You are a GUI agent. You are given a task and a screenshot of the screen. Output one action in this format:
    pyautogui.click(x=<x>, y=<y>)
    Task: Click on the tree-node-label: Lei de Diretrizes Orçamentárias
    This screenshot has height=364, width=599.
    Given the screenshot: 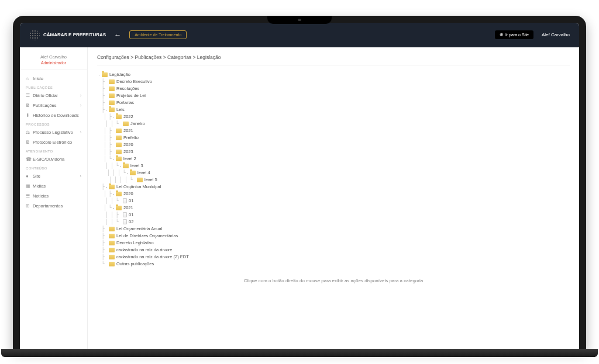 What is the action you would take?
    pyautogui.click(x=147, y=236)
    